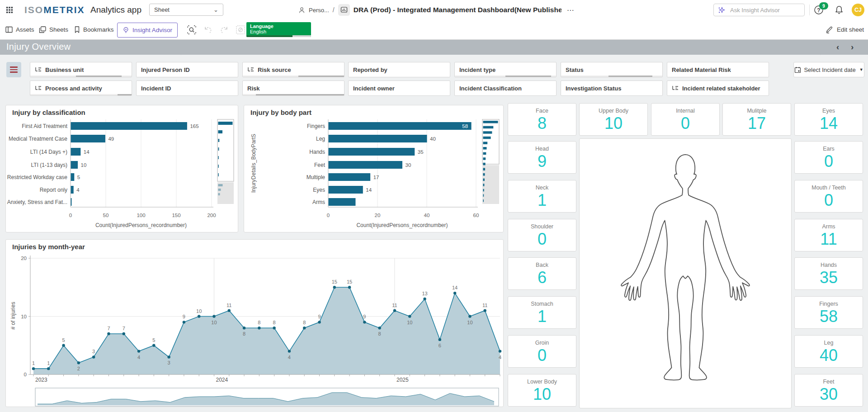 This screenshot has height=412, width=868. I want to click on bodypart-bar-chart: 0204060Fingers58Leg40Hands35Feet30Multip…, so click(373, 169).